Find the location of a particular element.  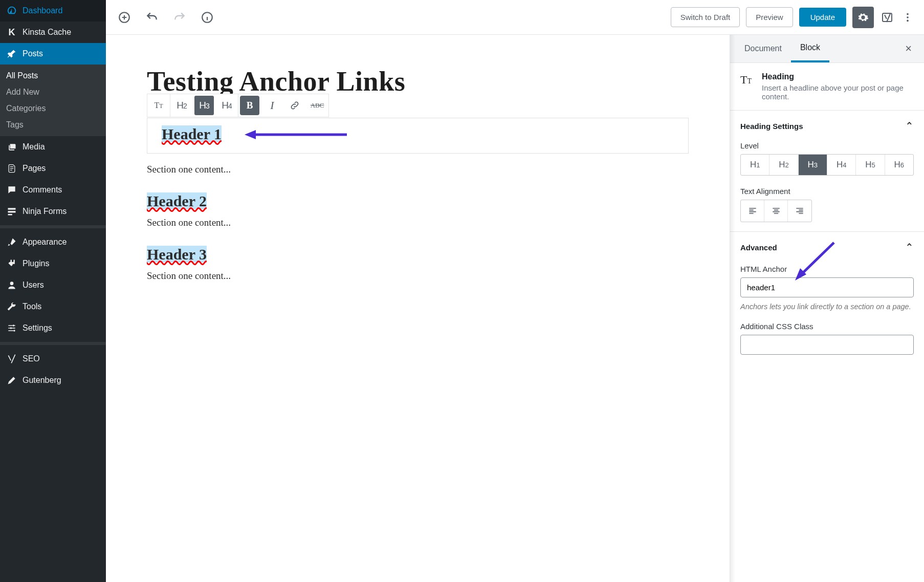

admin-sidebar: Dashboard K Kinsta Cache Posts All Posts… is located at coordinates (53, 291).